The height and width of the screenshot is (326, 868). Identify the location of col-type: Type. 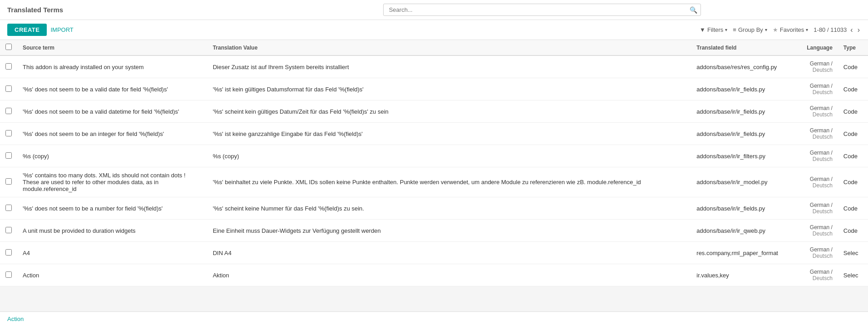
(853, 48).